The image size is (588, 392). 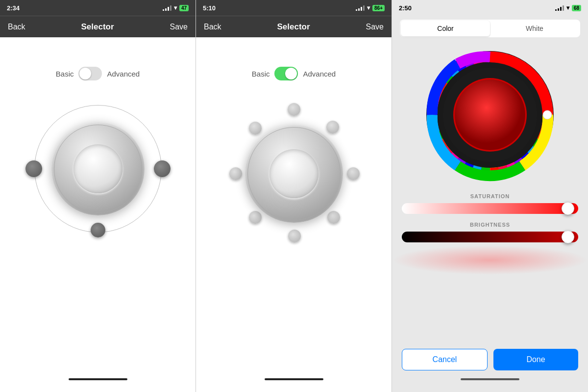 I want to click on toggle-row-2: Basic Advanced, so click(x=294, y=74).